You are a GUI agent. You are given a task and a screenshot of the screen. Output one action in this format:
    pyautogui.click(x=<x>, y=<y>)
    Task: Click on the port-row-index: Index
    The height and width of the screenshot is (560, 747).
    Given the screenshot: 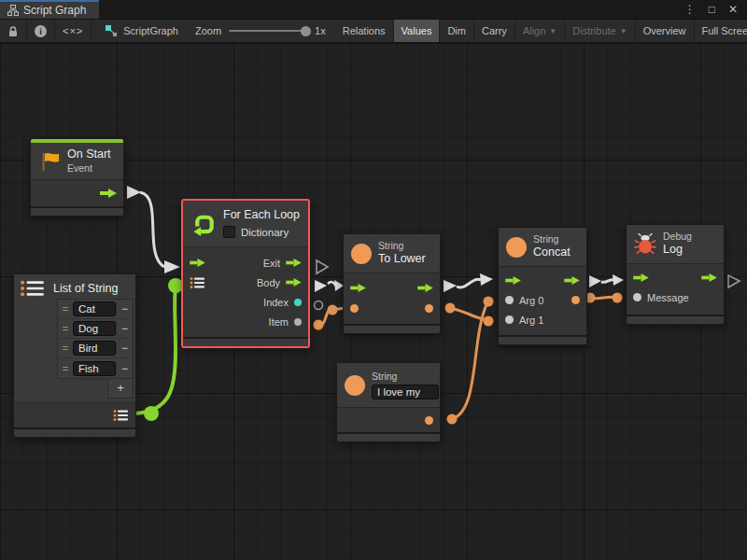 What is the action you would take?
    pyautogui.click(x=246, y=302)
    